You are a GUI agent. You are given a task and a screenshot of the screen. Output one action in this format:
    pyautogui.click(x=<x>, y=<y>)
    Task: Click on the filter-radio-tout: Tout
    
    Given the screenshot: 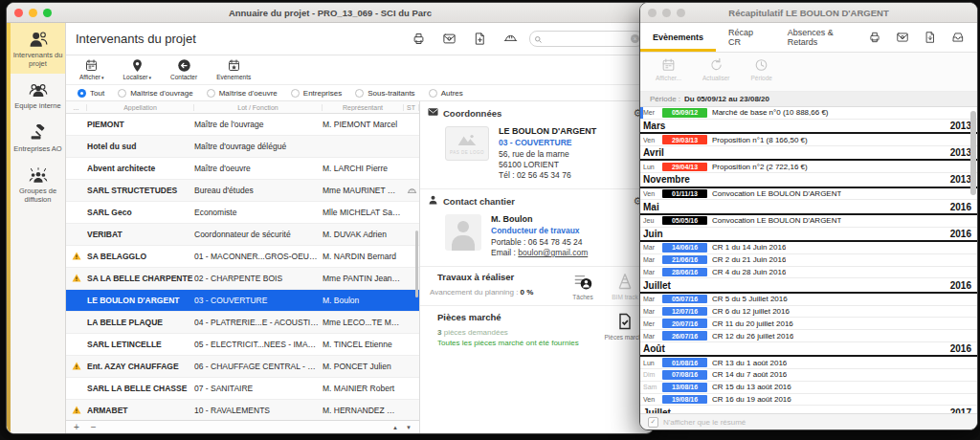 What is the action you would take?
    pyautogui.click(x=91, y=94)
    